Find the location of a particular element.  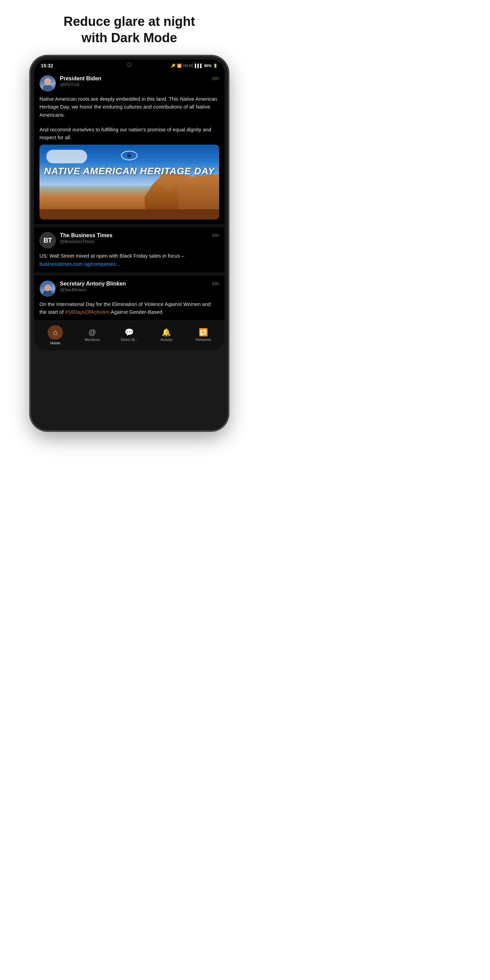

tweet-meta-blinken: Secretary Antony Blinken @SecBlinken is located at coordinates (134, 286).